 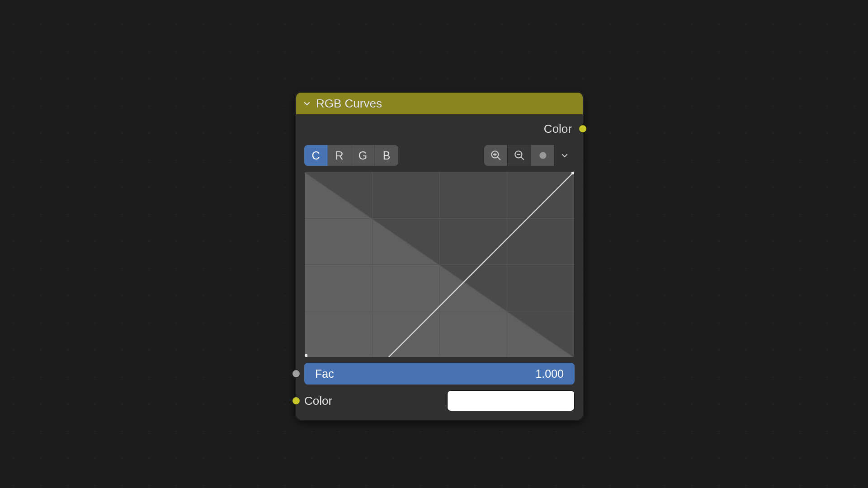 What do you see at coordinates (349, 104) in the screenshot?
I see `node-title: RGB Curves` at bounding box center [349, 104].